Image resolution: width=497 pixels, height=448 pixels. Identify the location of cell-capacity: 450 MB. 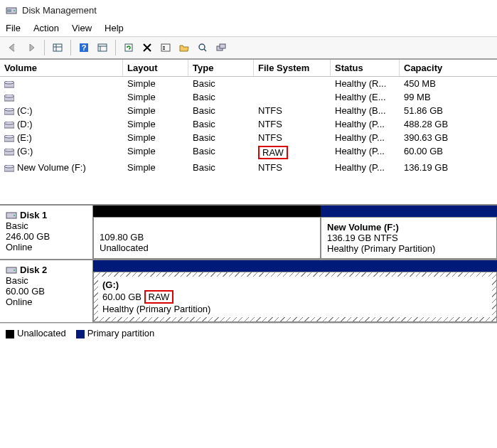
(444, 84).